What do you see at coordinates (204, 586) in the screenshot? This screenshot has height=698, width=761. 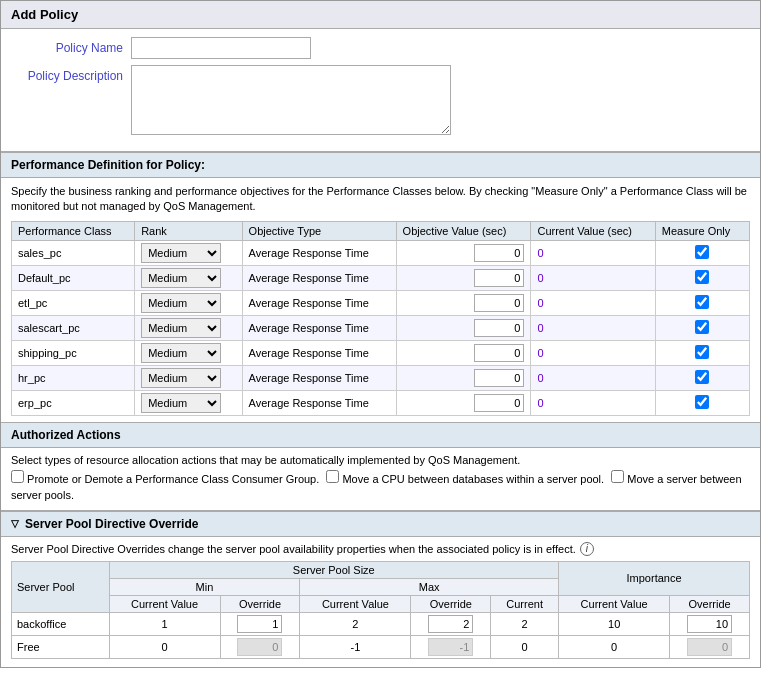 I see `col-min: Min` at bounding box center [204, 586].